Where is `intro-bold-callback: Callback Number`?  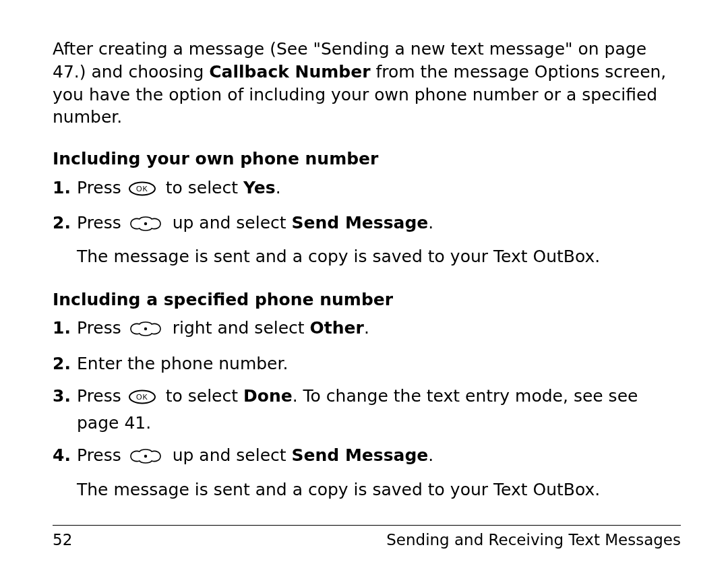
intro-bold-callback: Callback Number is located at coordinates (290, 71).